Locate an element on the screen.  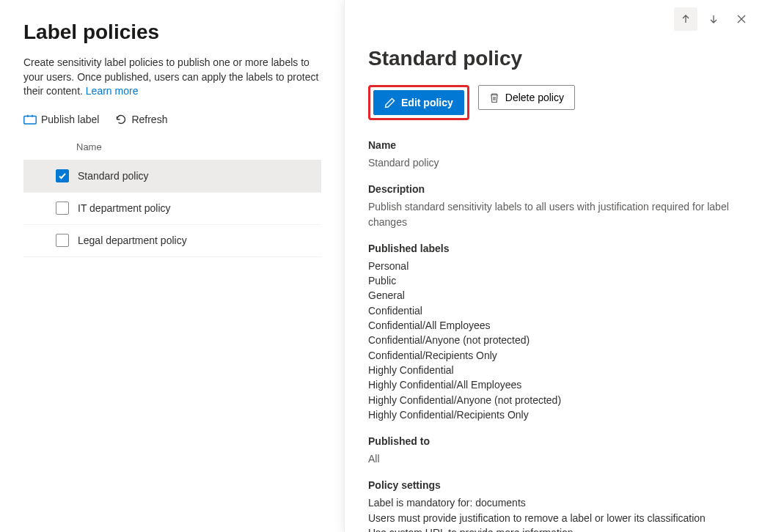
publish-label-button: Publish label is located at coordinates (62, 119).